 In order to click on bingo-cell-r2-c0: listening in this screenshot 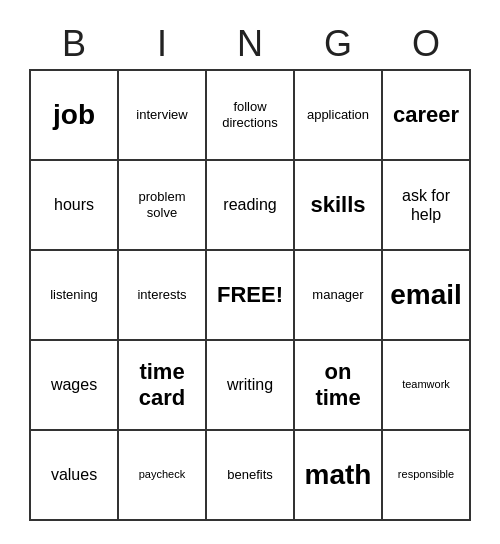, I will do `click(75, 296)`.